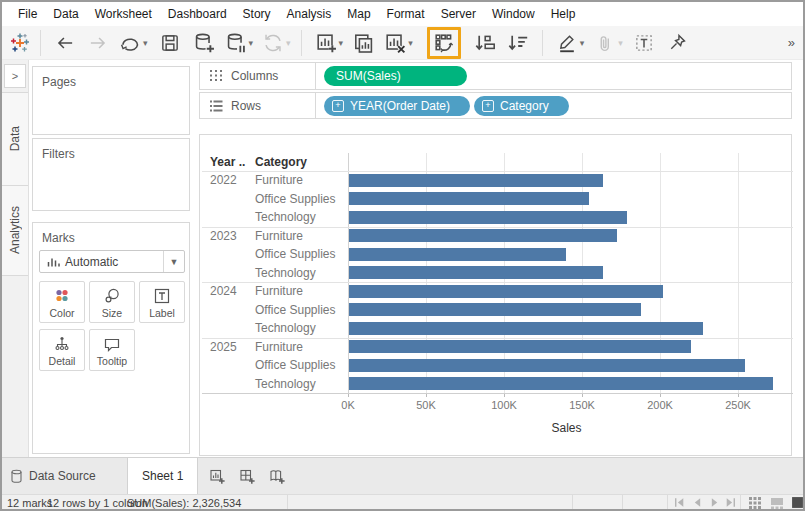 The height and width of the screenshot is (511, 805). What do you see at coordinates (224, 347) in the screenshot?
I see `year-label: 2025` at bounding box center [224, 347].